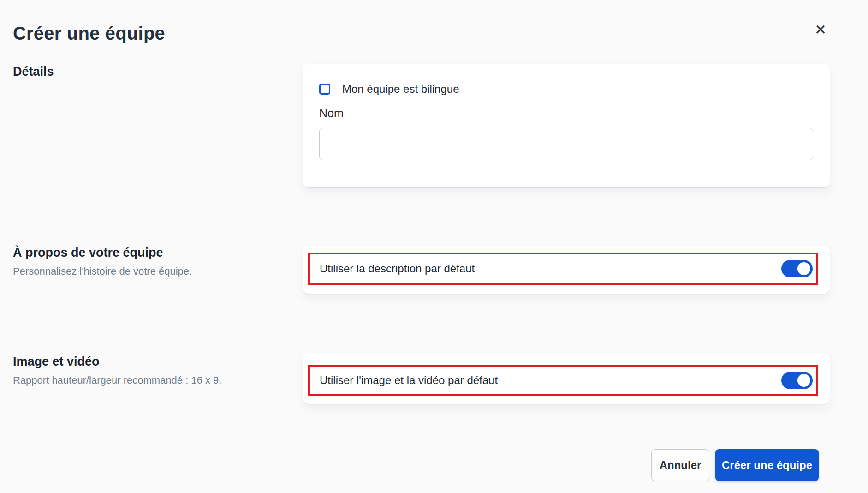 The height and width of the screenshot is (493, 868). I want to click on use-default-media-label: Utiliser l'image et la vidéo par défaut, so click(409, 380).